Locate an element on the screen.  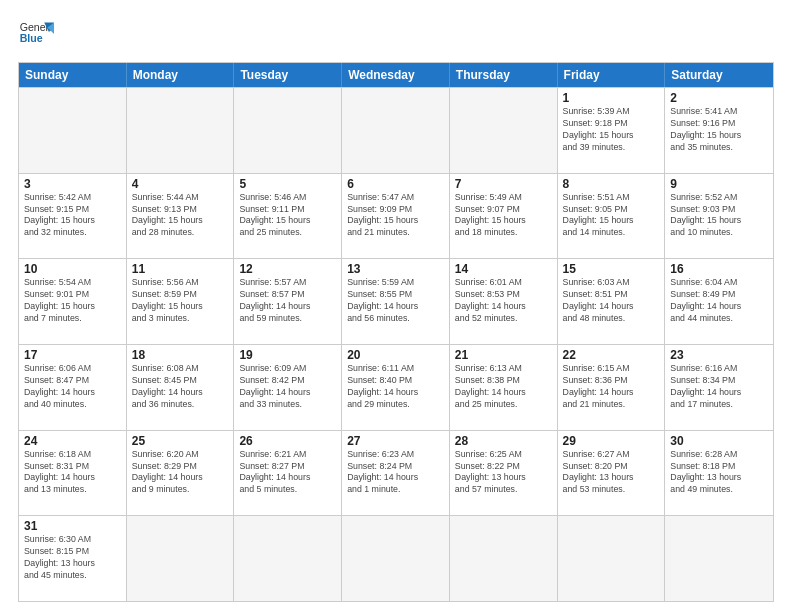
calendar-cell: 12Sunrise: 5:57 AM Sunset: 8:57 PM Dayli… is located at coordinates (288, 302).